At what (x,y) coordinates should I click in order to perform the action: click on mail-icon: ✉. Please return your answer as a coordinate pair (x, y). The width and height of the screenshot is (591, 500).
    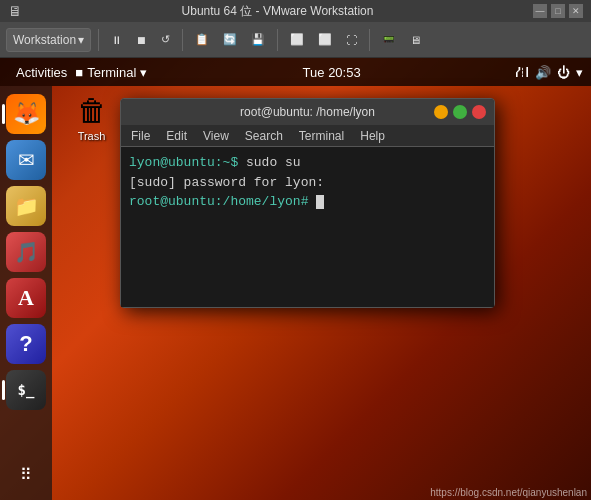
    Looking at the image, I should click on (26, 160).